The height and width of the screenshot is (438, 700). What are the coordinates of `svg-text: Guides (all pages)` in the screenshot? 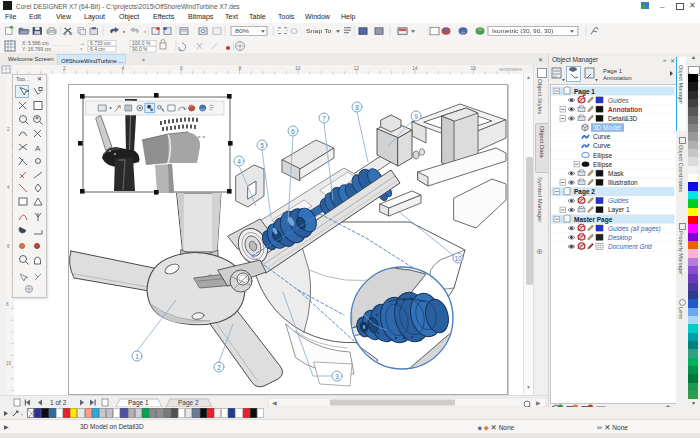 It's located at (634, 229).